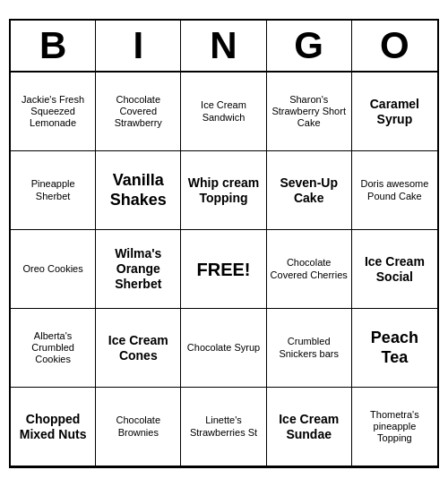 The width and height of the screenshot is (448, 487). Describe the element at coordinates (394, 112) in the screenshot. I see `bingo-cell: Caramel Syrup` at that location.